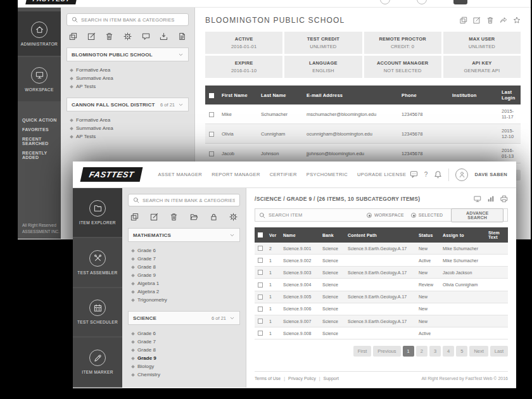 The width and height of the screenshot is (532, 399). Describe the element at coordinates (403, 43) in the screenshot. I see `info-cell-remote-proctor: REMOTE PROCTORCREDIT: 0` at that location.